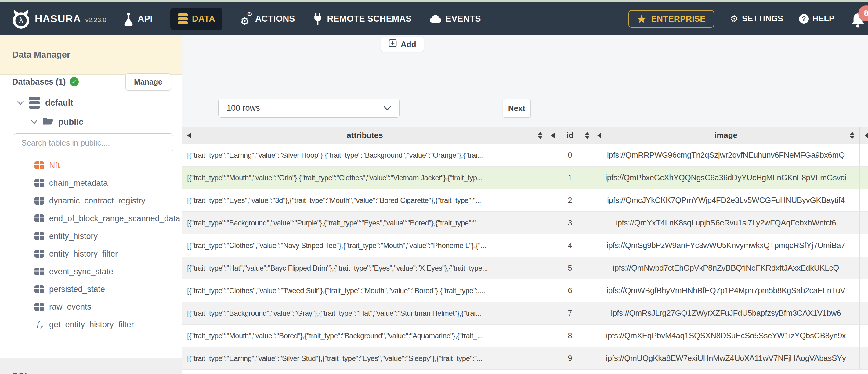  I want to click on table-name: get_entity_history_filter, so click(92, 325).